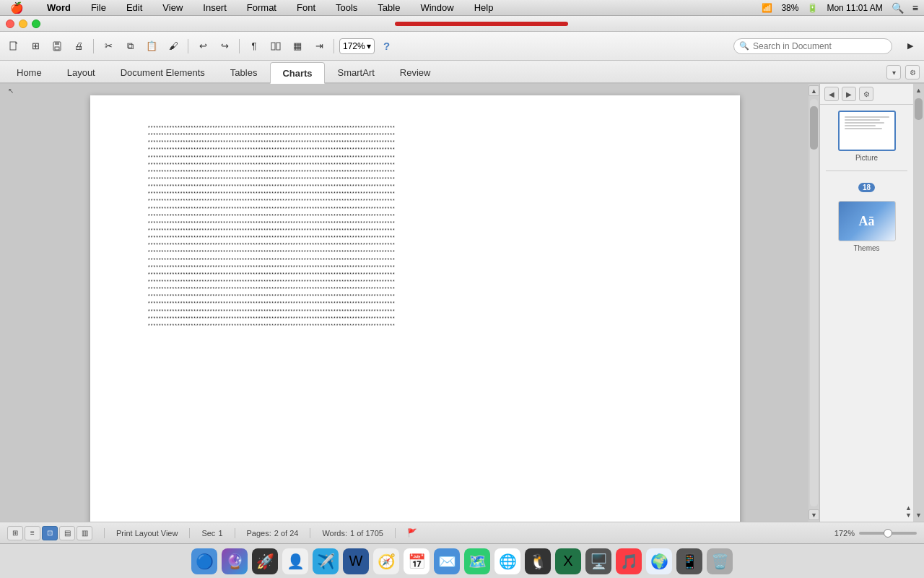  What do you see at coordinates (134, 7) in the screenshot?
I see `menu-edit: Edit` at bounding box center [134, 7].